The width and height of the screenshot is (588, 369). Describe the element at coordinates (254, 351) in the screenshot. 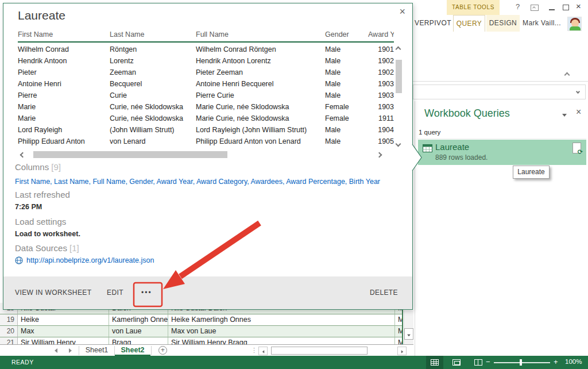

I see `splitter-dots-icon: ⋮` at that location.